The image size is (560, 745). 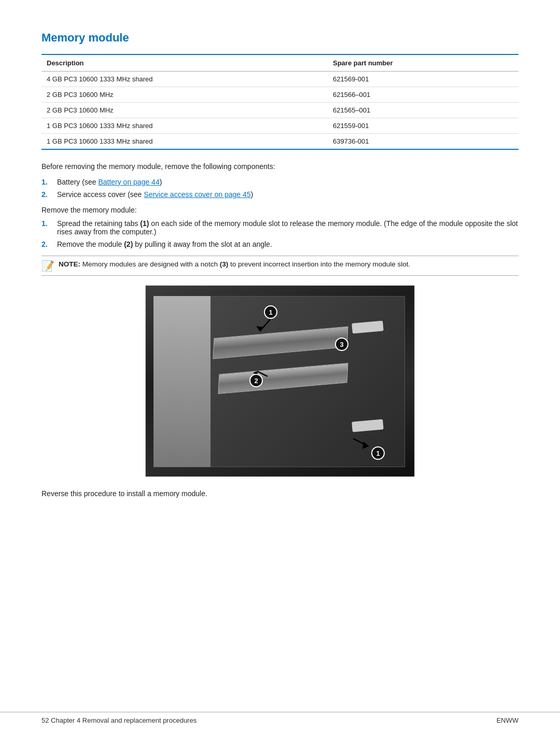 What do you see at coordinates (280, 38) in the screenshot?
I see `page-title: Memory module` at bounding box center [280, 38].